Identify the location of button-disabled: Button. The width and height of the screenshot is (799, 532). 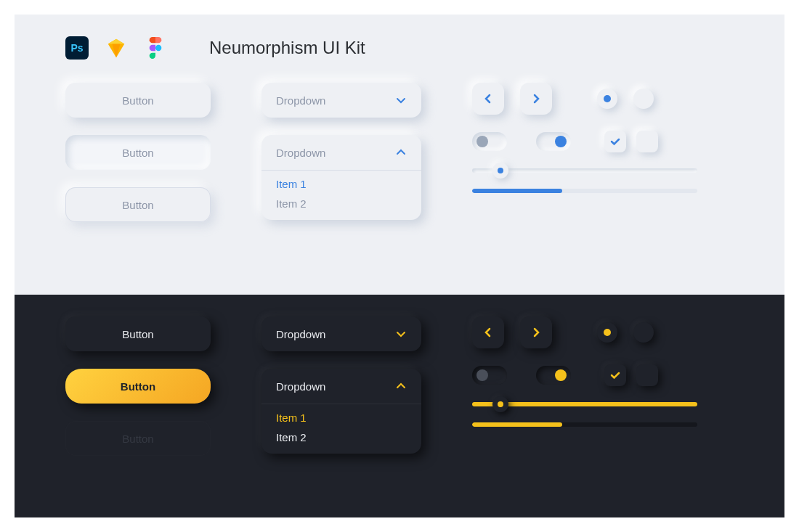
(138, 438).